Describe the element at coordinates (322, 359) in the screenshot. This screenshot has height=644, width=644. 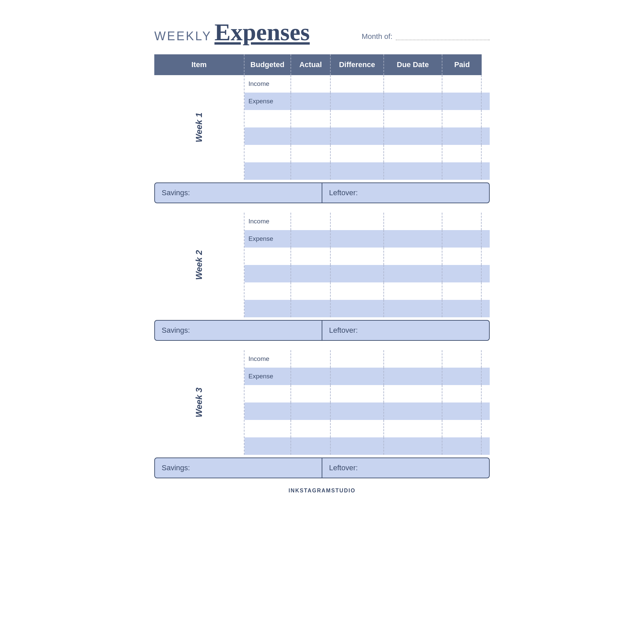
I see `table-row: Week 3Income` at that location.